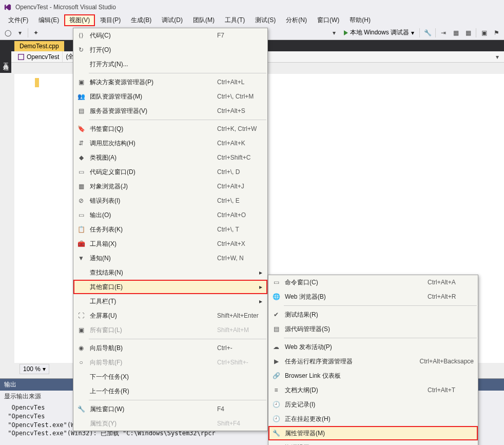  What do you see at coordinates (170, 409) in the screenshot?
I see `menu-item: 🔧属性窗口(W)F4` at bounding box center [170, 409].